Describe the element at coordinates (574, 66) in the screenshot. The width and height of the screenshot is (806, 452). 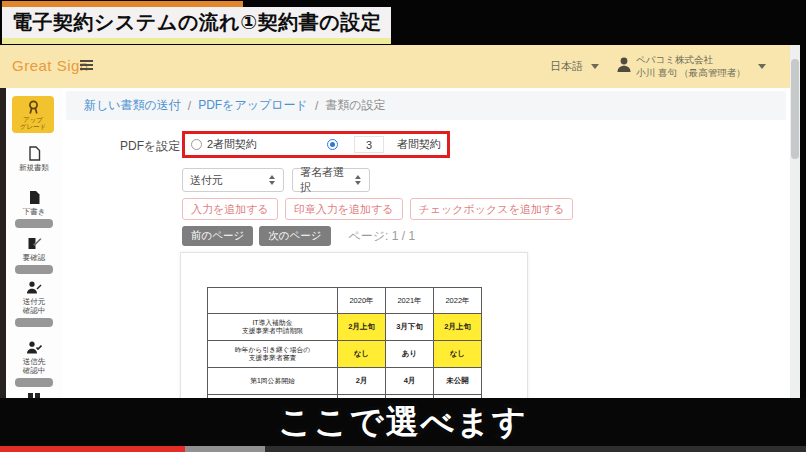
I see `language-selector: 日本語` at that location.